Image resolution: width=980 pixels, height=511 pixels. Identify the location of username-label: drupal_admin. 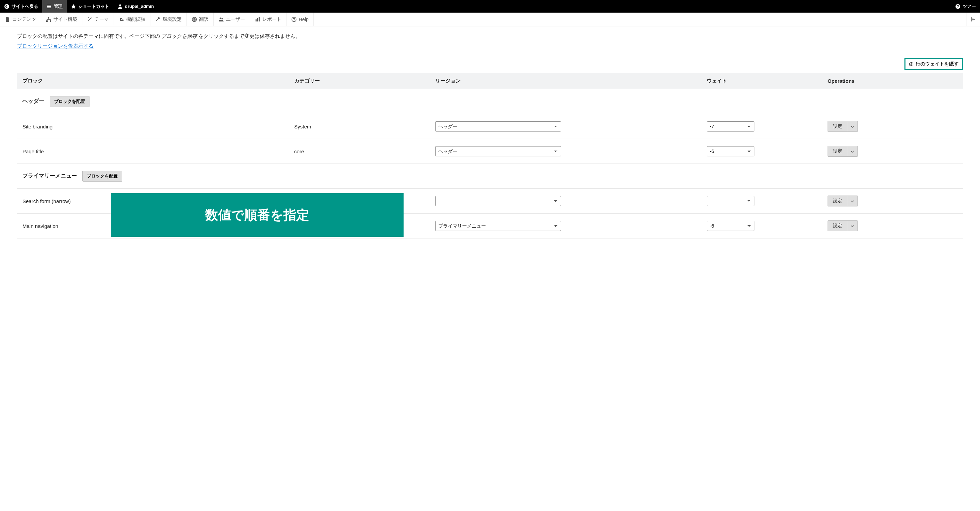
(139, 6).